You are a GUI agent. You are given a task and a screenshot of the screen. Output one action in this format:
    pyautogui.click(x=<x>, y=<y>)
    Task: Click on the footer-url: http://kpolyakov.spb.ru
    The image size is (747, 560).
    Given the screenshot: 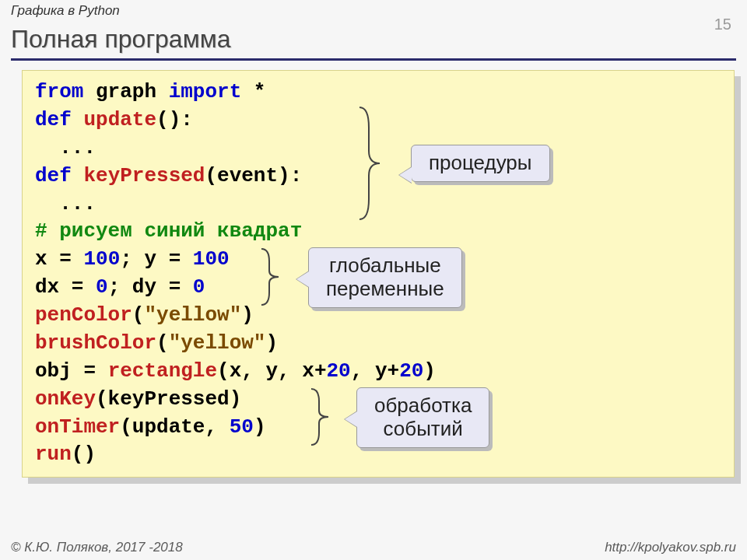 What is the action you would take?
    pyautogui.click(x=671, y=548)
    